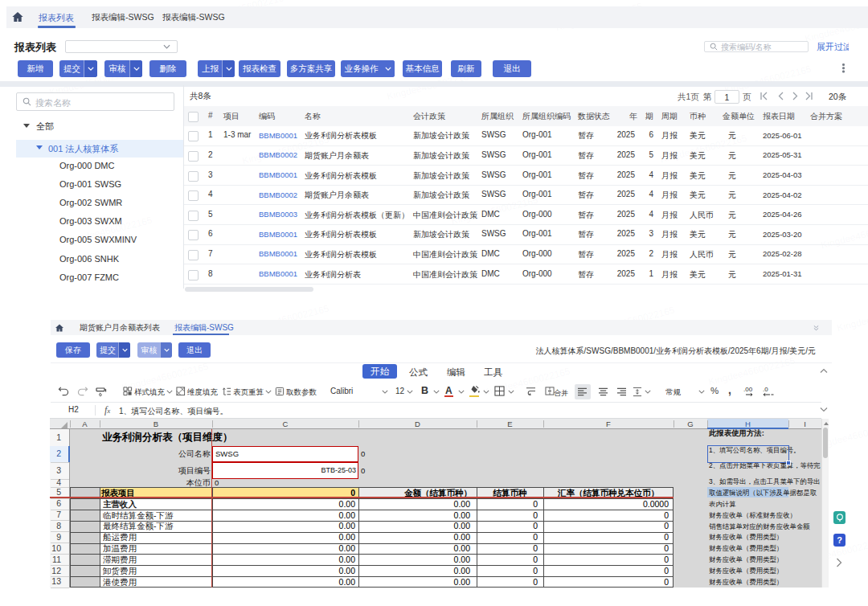 The height and width of the screenshot is (606, 868). What do you see at coordinates (765, 389) in the screenshot?
I see `svg-text: .0` at bounding box center [765, 389].